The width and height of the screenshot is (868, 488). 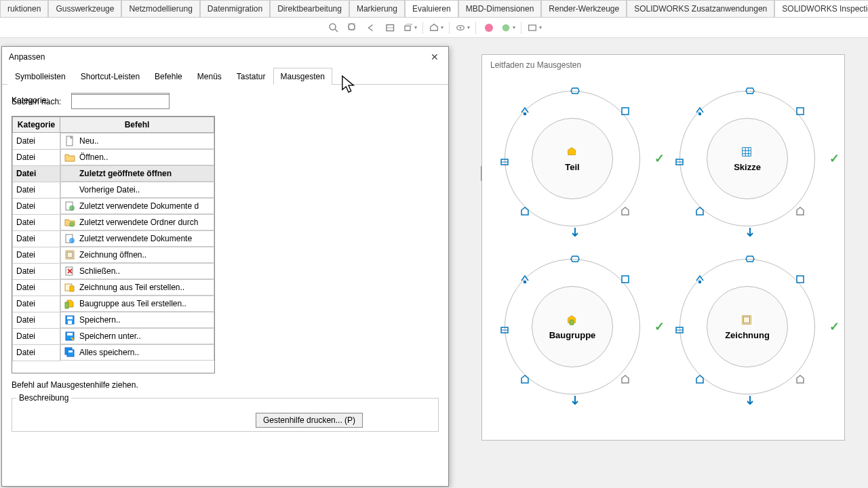 What do you see at coordinates (114, 287) in the screenshot?
I see `table-row: DateiZeichnung aus Teil erstellen..` at bounding box center [114, 287].